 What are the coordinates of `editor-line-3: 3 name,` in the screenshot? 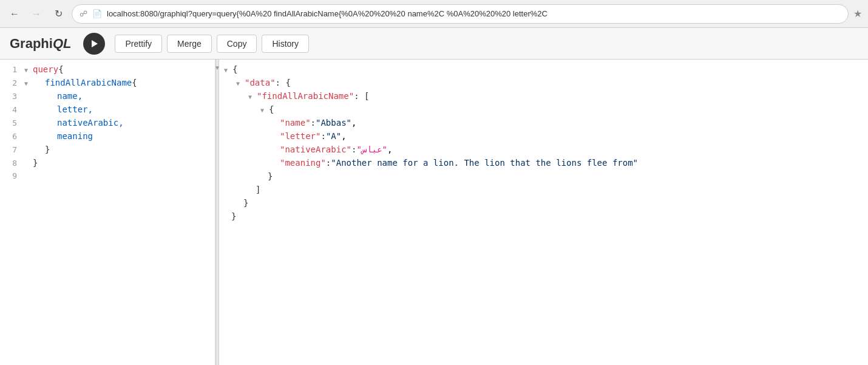 It's located at (107, 98).